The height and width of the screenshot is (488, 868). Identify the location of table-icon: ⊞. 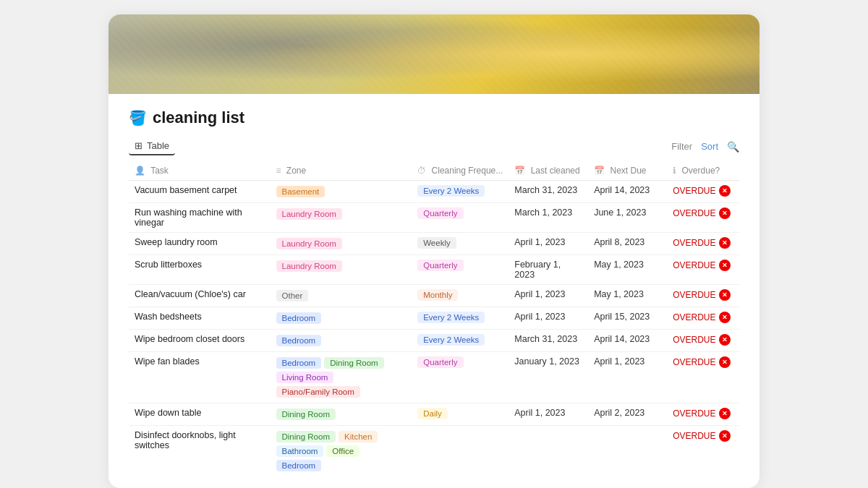
(139, 146).